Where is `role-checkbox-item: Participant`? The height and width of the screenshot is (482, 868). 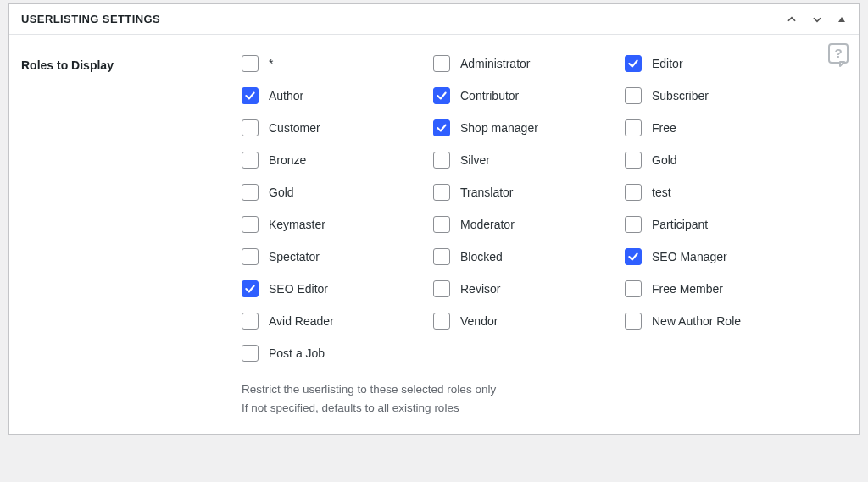
role-checkbox-item: Participant is located at coordinates (721, 224).